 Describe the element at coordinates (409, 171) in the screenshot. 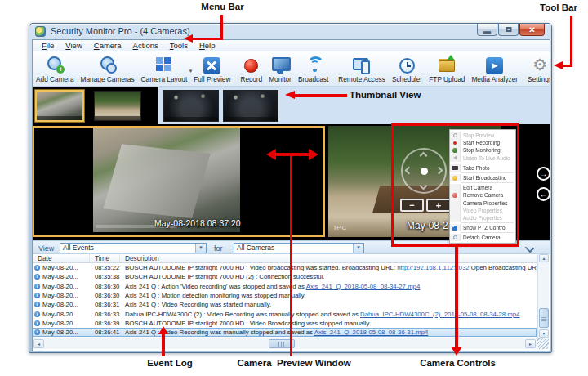

I see `ptz-left-icon` at that location.